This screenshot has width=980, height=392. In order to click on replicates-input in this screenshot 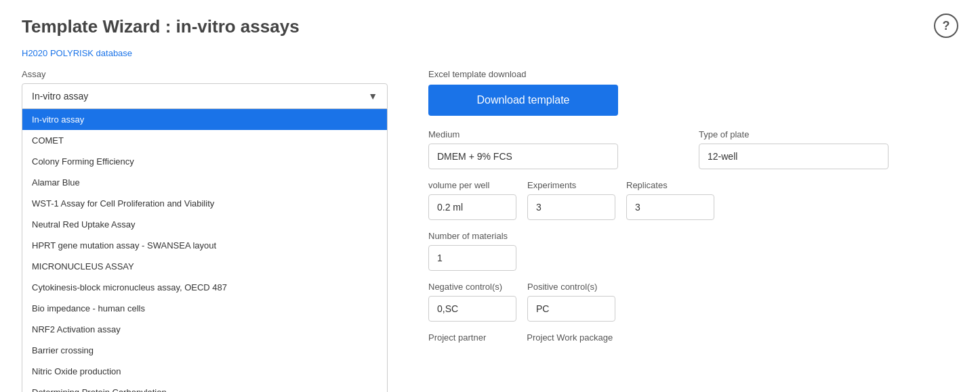, I will do `click(670, 207)`.